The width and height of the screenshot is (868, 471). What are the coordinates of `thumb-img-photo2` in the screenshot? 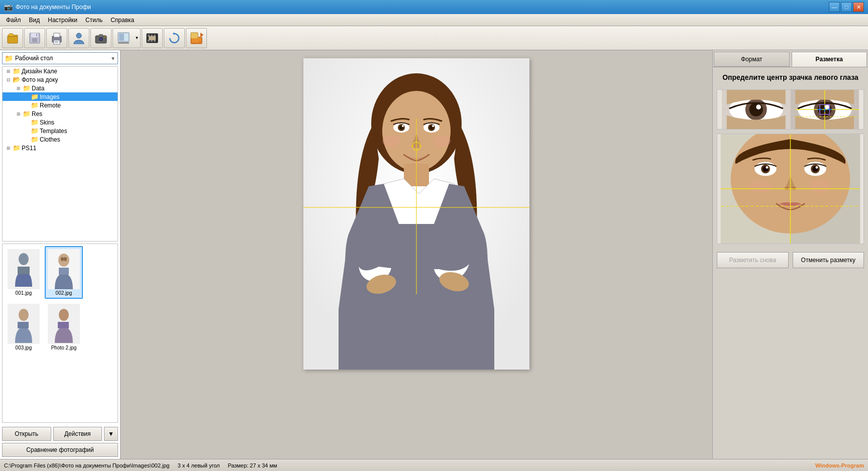 It's located at (64, 324).